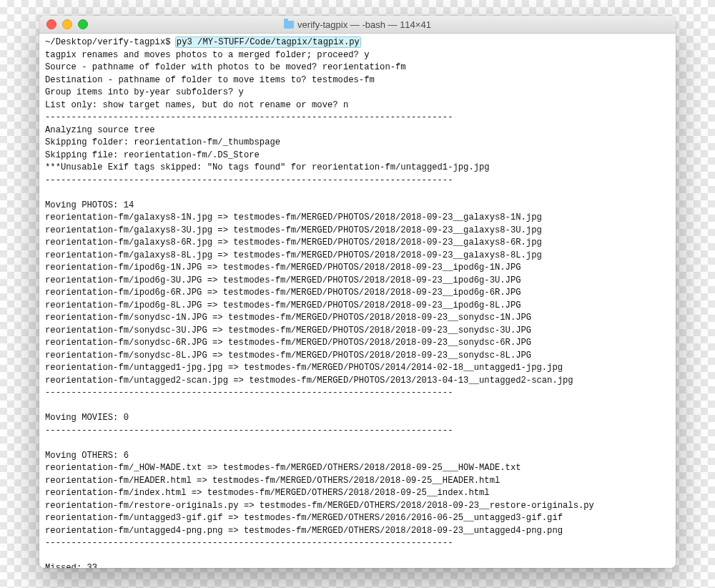 Image resolution: width=715 pixels, height=588 pixels. Describe the element at coordinates (293, 217) in the screenshot. I see `output-line: reorientation-fm/galaxys8-1N.jpg => test…` at that location.